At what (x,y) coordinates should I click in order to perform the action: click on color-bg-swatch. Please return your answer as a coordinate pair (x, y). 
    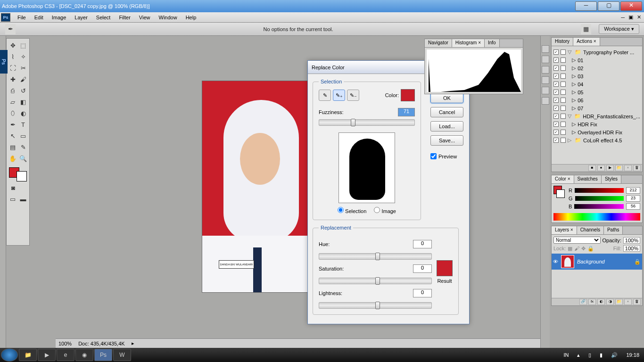
    Looking at the image, I should click on (561, 194).